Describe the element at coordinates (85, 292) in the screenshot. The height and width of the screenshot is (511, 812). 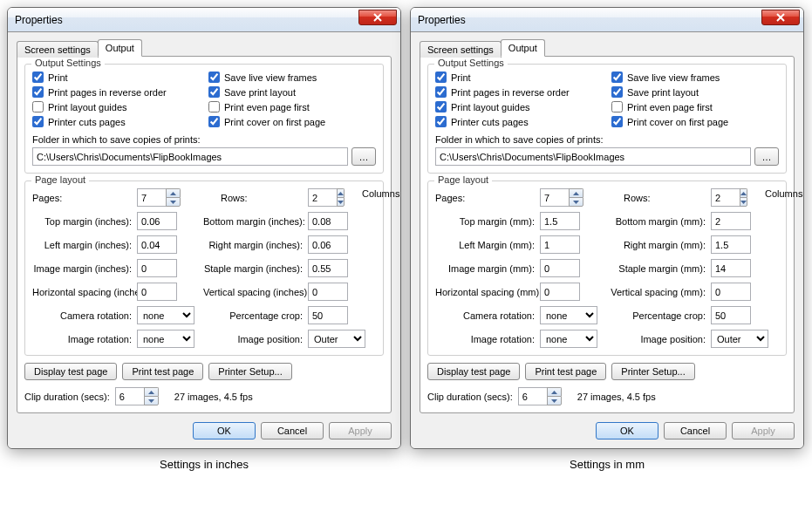
I see `lbl-hsp: Horizontal spacing (inches):` at that location.